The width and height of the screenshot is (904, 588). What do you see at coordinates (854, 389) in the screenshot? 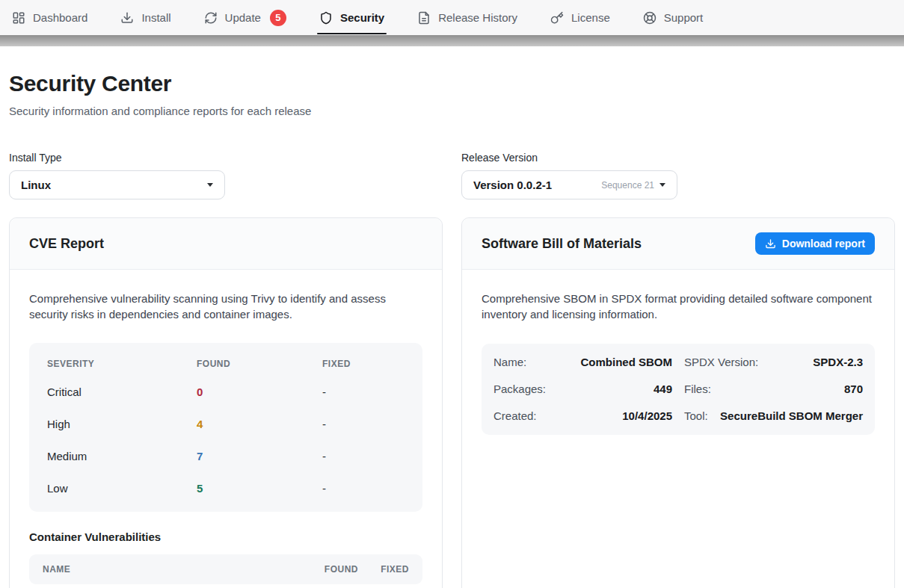
I see `detail-value: 870` at bounding box center [854, 389].